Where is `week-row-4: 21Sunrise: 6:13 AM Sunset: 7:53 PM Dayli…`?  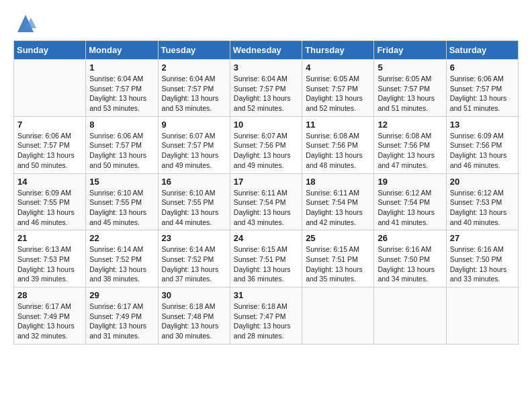 week-row-4: 21Sunrise: 6:13 AM Sunset: 7:53 PM Dayli… is located at coordinates (266, 259).